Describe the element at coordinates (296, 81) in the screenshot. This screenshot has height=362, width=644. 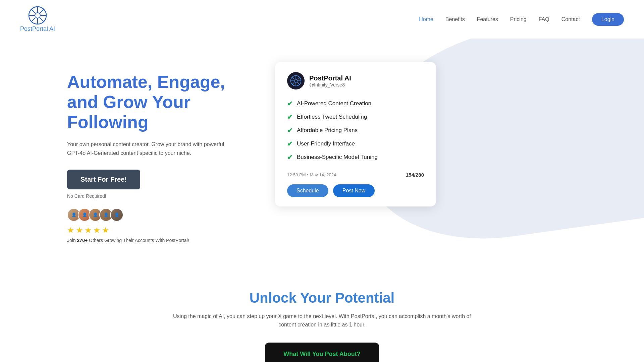
I see `card-logo` at that location.